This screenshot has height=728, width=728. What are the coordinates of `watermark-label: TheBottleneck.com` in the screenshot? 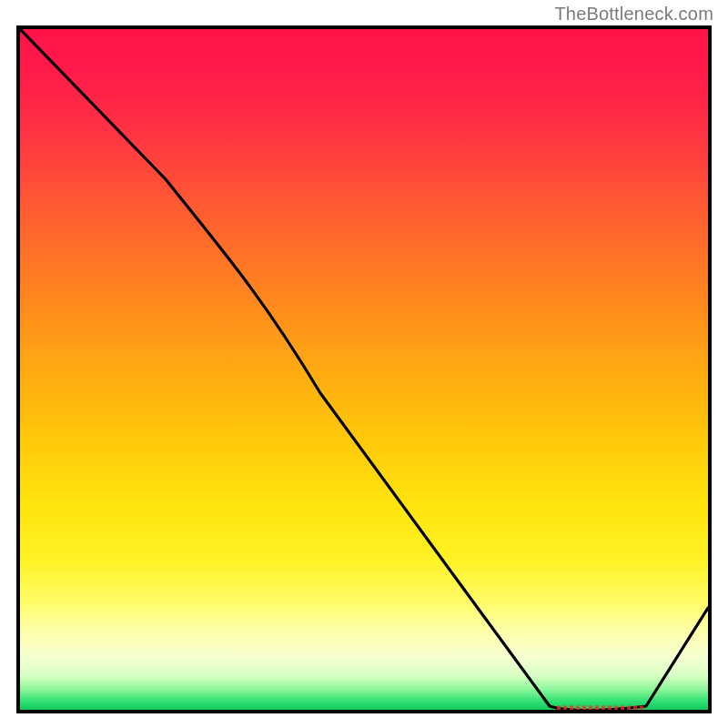 It's located at (633, 15).